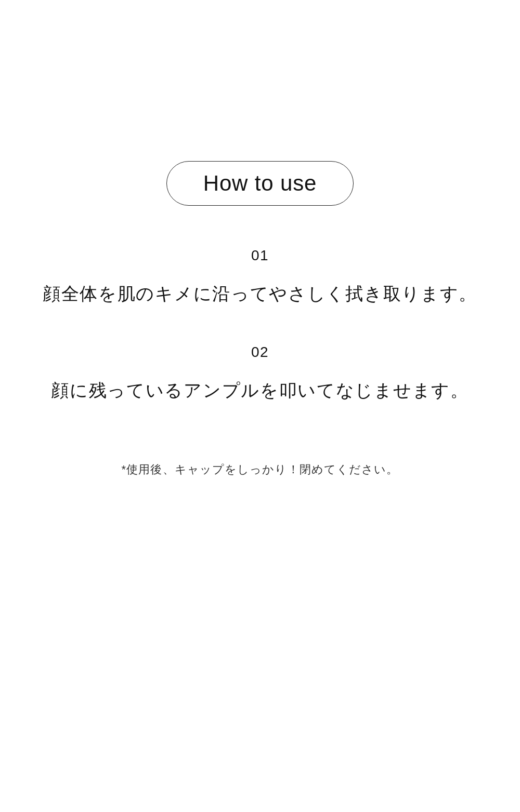  Describe the element at coordinates (260, 352) in the screenshot. I see `step-2-number: 02` at that location.